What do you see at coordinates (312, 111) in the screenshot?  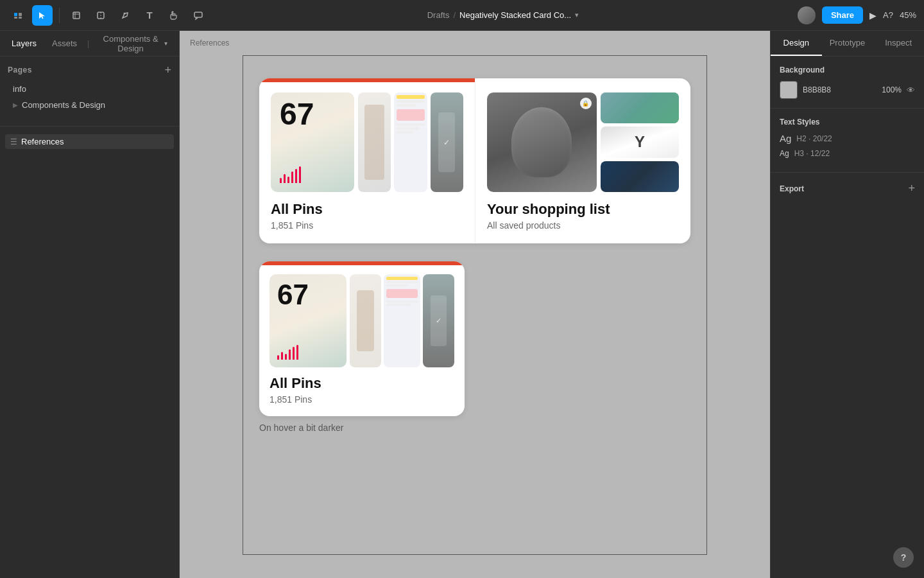 I see `card-number: 67` at bounding box center [312, 111].